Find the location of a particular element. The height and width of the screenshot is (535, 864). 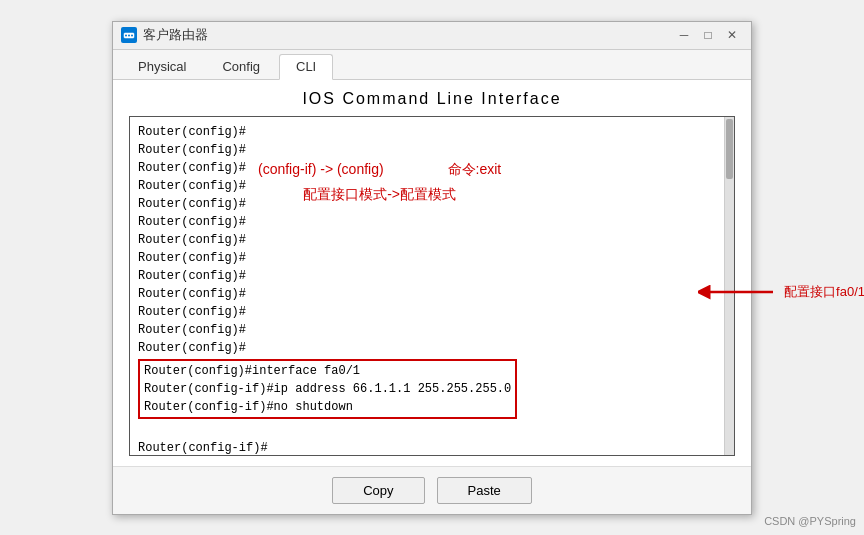

title-bar: 客户路由器 ─ □ ✕ is located at coordinates (432, 36).